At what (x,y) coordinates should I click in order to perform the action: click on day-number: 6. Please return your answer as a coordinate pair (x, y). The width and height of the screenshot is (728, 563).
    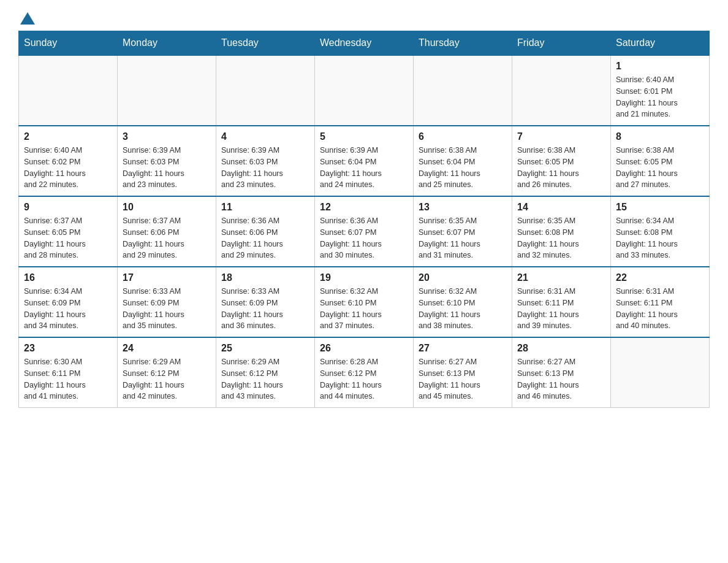
    Looking at the image, I should click on (463, 137).